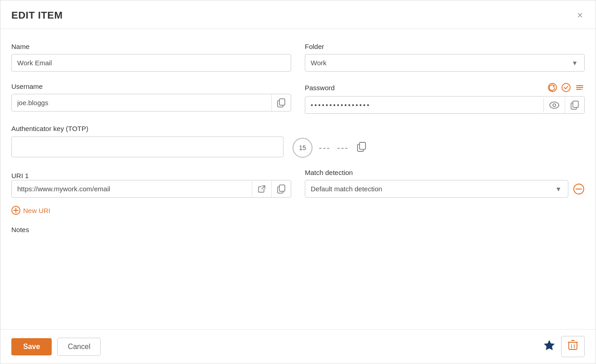  What do you see at coordinates (151, 46) in the screenshot?
I see `name-label: Name` at bounding box center [151, 46].